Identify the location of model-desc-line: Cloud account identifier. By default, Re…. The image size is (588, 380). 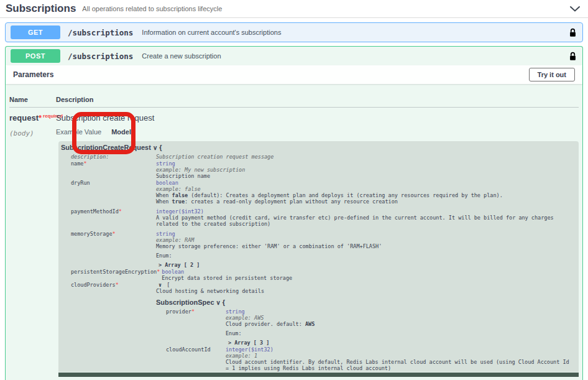
(400, 365).